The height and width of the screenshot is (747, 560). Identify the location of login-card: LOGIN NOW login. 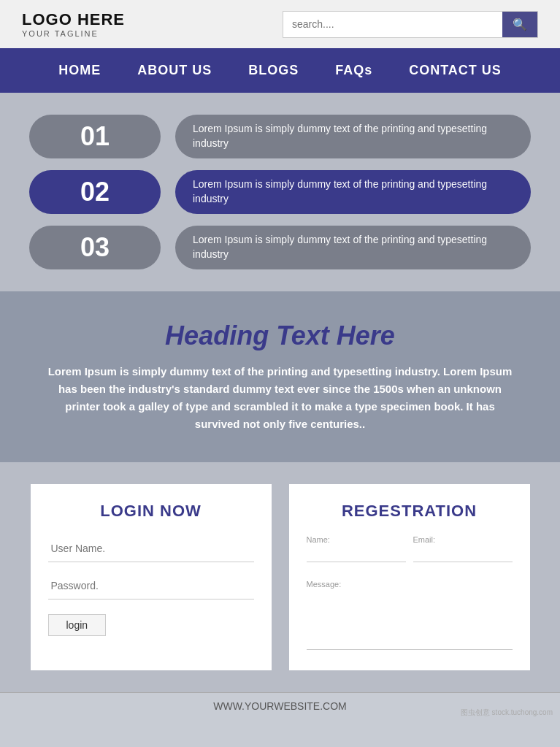
(151, 577).